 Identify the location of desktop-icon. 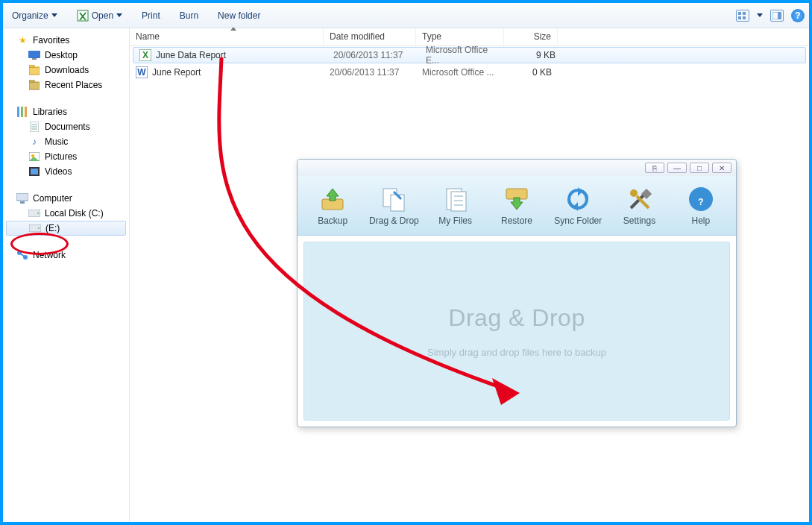
(34, 55).